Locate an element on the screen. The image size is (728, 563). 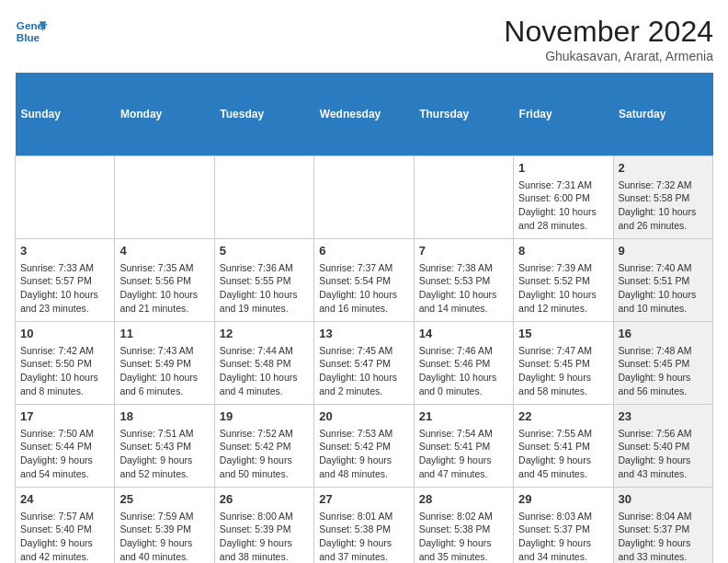
calendar-cell: 18Sunrise: 7:51 AM Sunset: 5:43 PM Dayli… is located at coordinates (165, 445).